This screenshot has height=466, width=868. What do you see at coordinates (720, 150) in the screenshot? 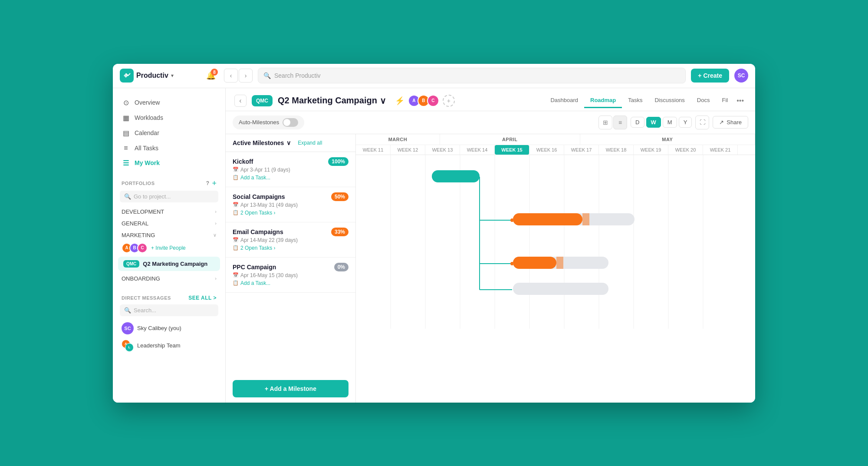
I see `gantt-week-21: WEEK 21` at bounding box center [720, 150].